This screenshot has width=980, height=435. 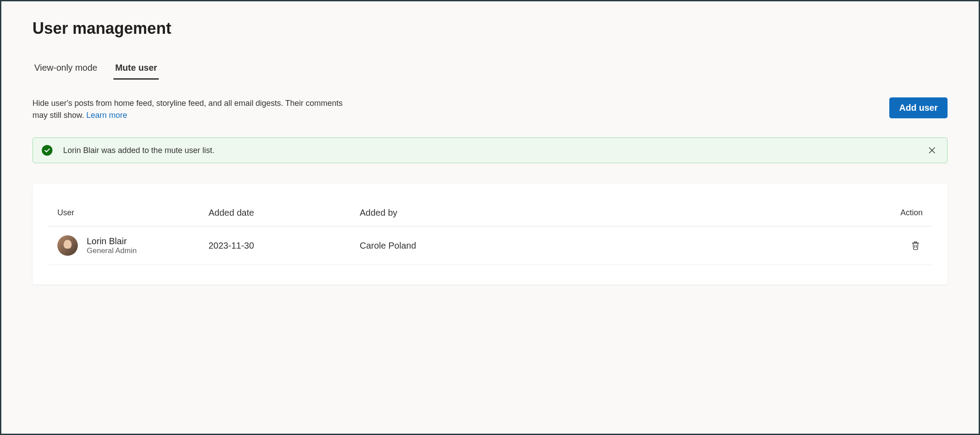 I want to click on notification-message: Lorin Blair was added to the mute user l…, so click(x=494, y=150).